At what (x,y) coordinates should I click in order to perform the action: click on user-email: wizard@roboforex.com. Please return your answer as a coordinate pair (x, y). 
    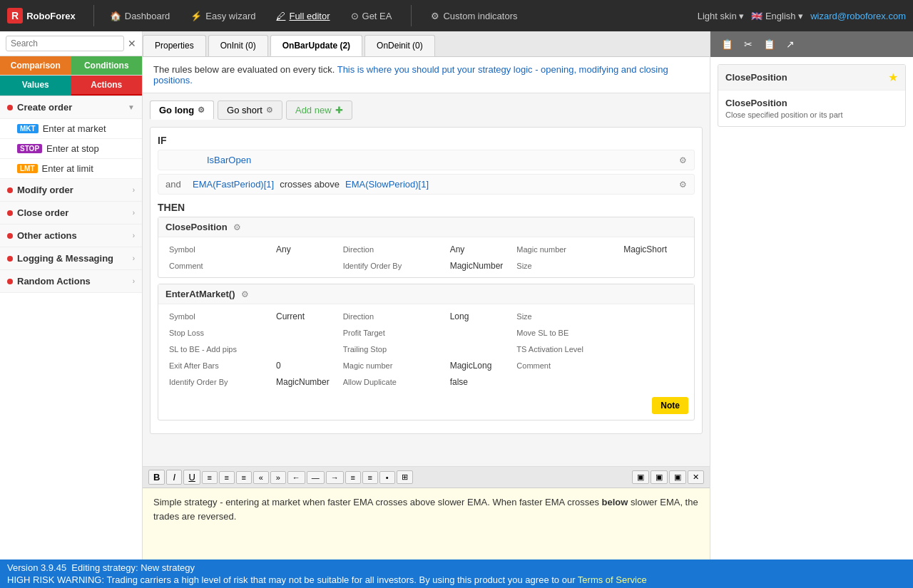
    Looking at the image, I should click on (858, 16).